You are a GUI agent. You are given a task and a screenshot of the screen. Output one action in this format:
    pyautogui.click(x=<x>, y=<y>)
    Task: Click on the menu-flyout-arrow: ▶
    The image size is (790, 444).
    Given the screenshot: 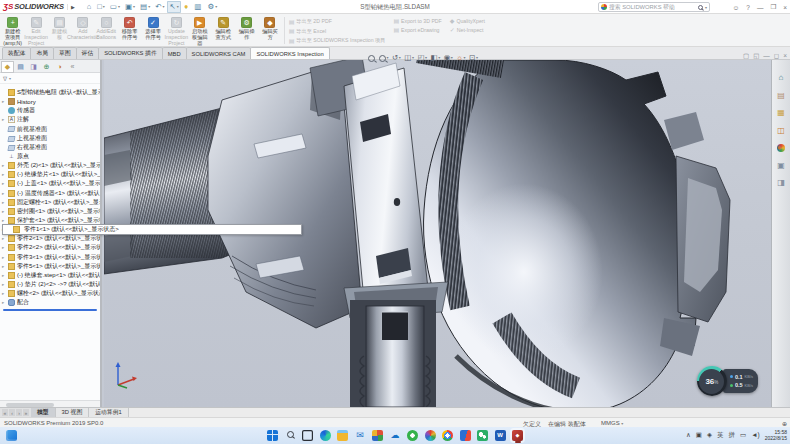 What is the action you would take?
    pyautogui.click(x=71, y=7)
    